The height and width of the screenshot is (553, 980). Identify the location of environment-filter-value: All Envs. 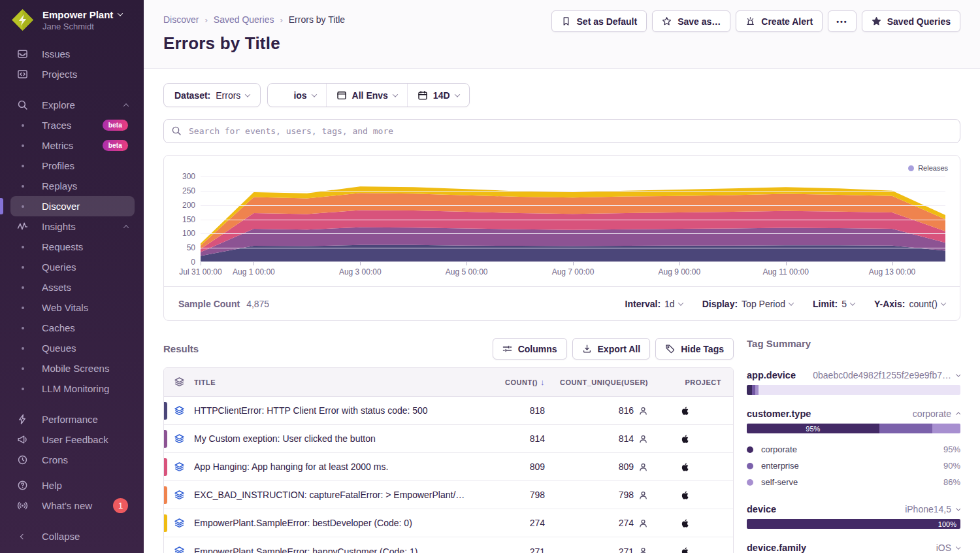
(370, 95).